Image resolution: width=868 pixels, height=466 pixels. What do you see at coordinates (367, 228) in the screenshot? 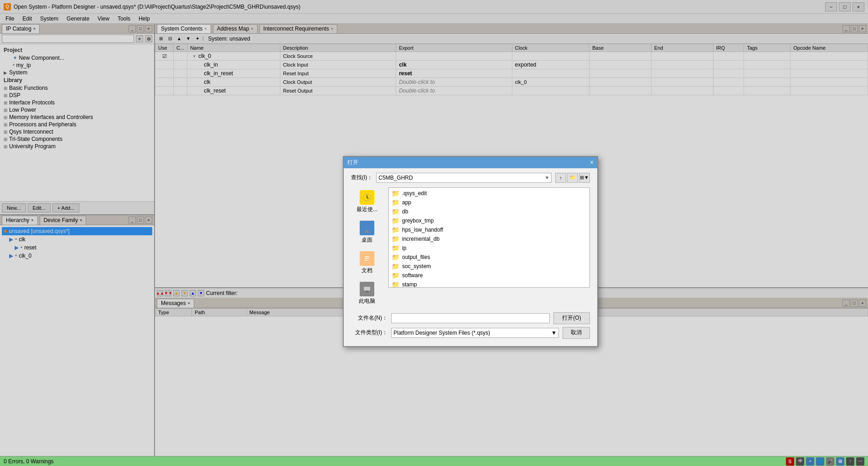
I see `desktop-icon` at bounding box center [367, 228].